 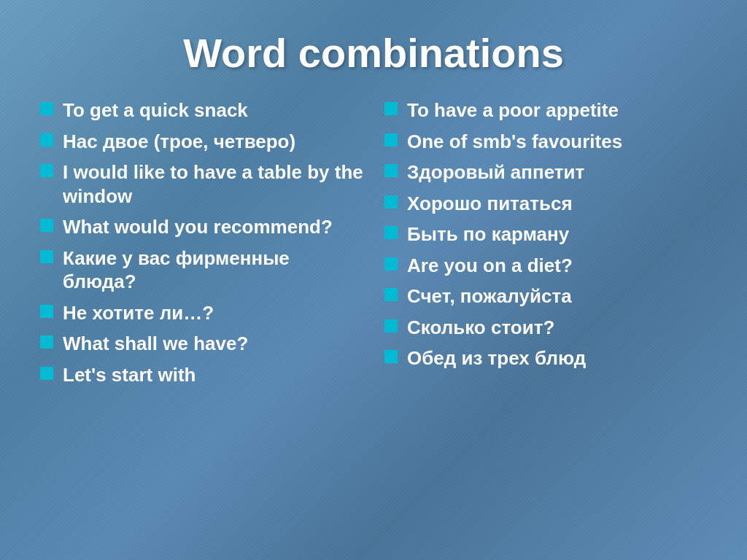 What do you see at coordinates (546, 111) in the screenshot?
I see `list-item: To have a poor appetite` at bounding box center [546, 111].